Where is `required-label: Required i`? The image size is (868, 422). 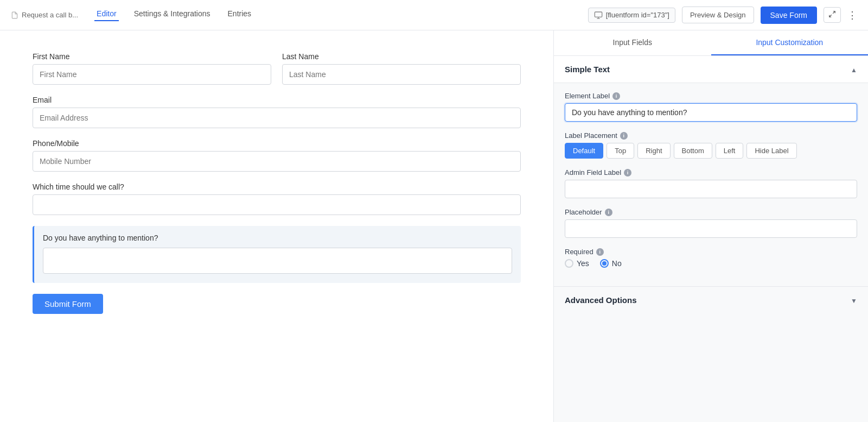 required-label: Required i is located at coordinates (711, 252).